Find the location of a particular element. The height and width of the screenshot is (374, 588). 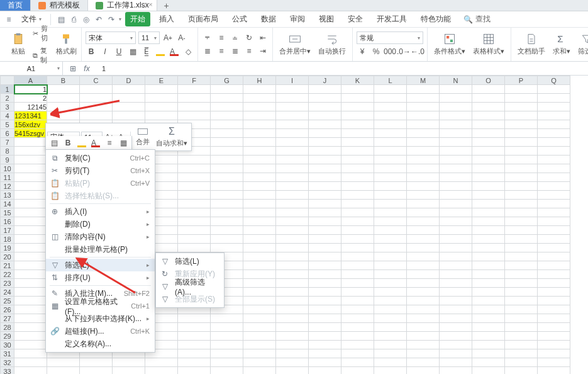

cell-A15 is located at coordinates (31, 213).